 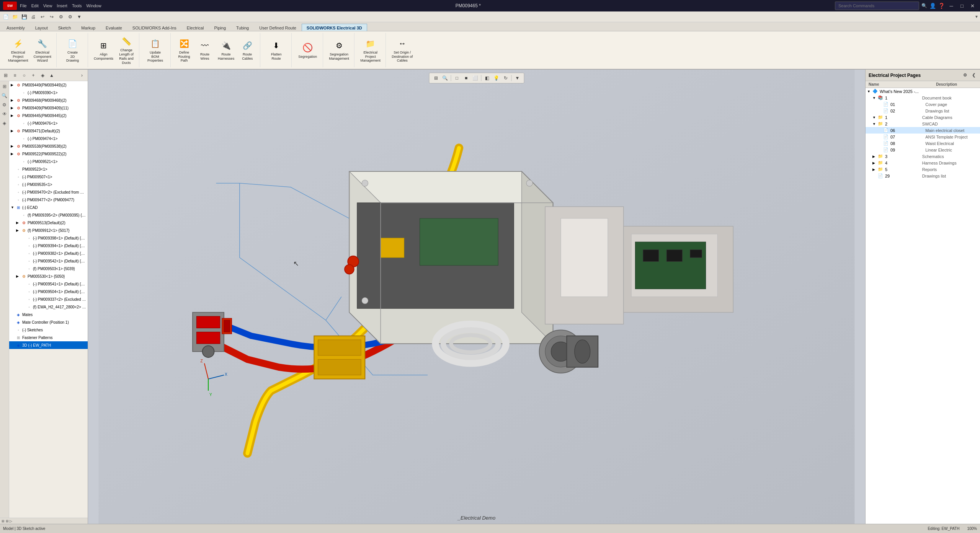 What do you see at coordinates (35, 6) in the screenshot?
I see `menu-edit: Edit` at bounding box center [35, 6].